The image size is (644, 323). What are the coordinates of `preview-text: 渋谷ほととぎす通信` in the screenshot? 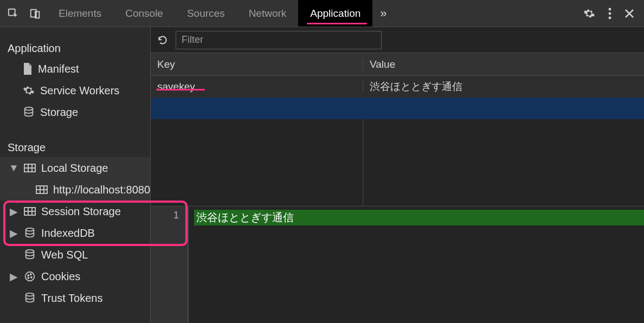 It's located at (419, 218).